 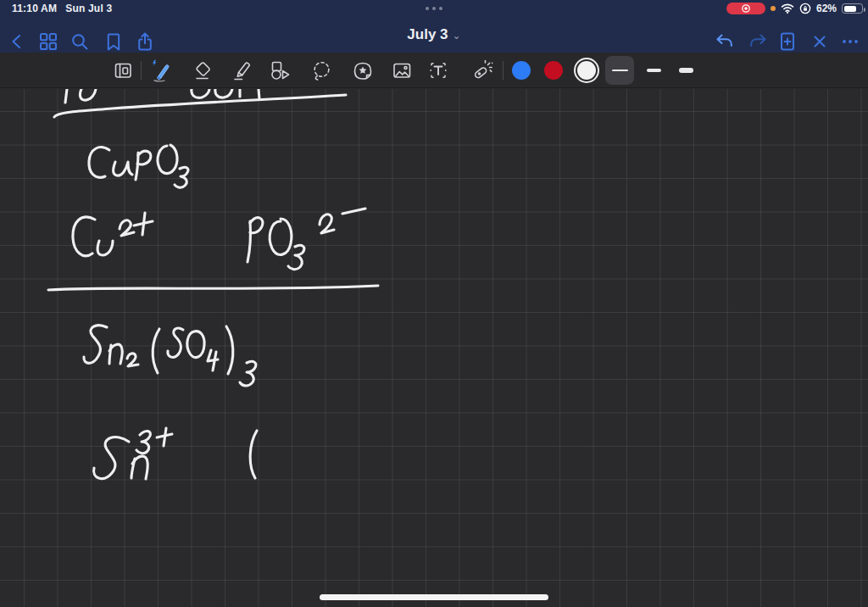 I want to click on notebook-title: July 3⌄, so click(x=434, y=35).